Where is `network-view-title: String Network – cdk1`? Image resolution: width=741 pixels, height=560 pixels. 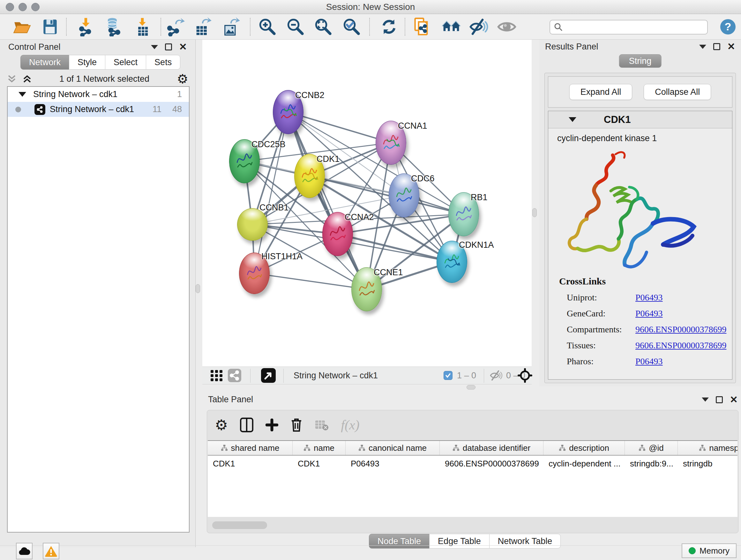 network-view-title: String Network – cdk1 is located at coordinates (336, 376).